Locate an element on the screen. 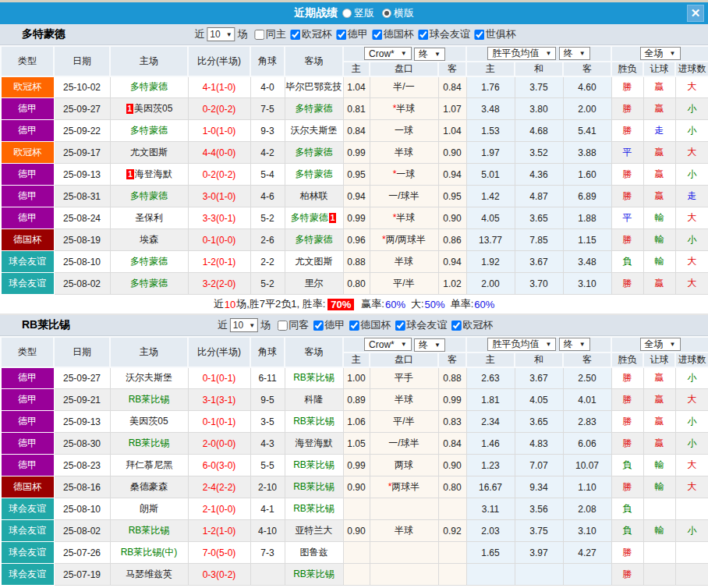  score-cell: 0-1(0-1) is located at coordinates (219, 422).